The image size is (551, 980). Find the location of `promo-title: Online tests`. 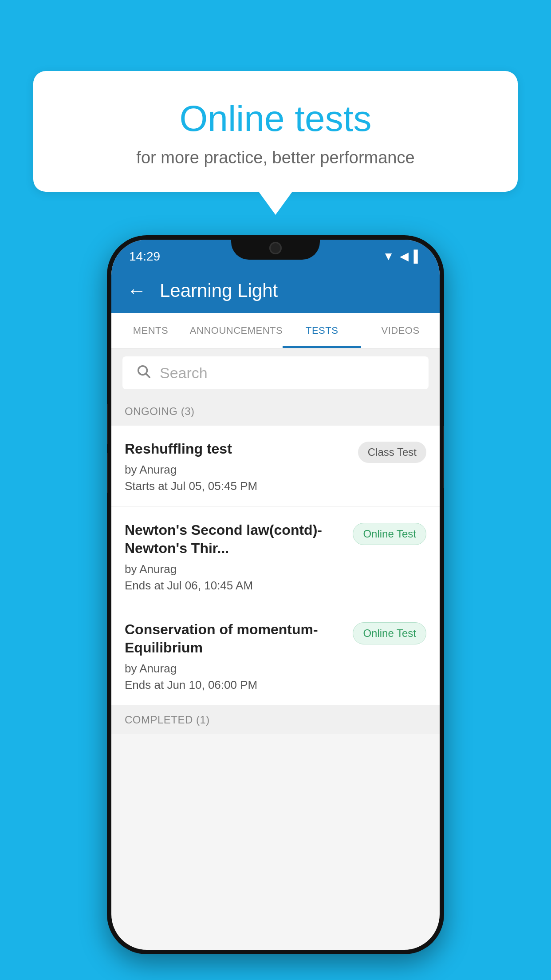

promo-title: Online tests is located at coordinates (276, 119).